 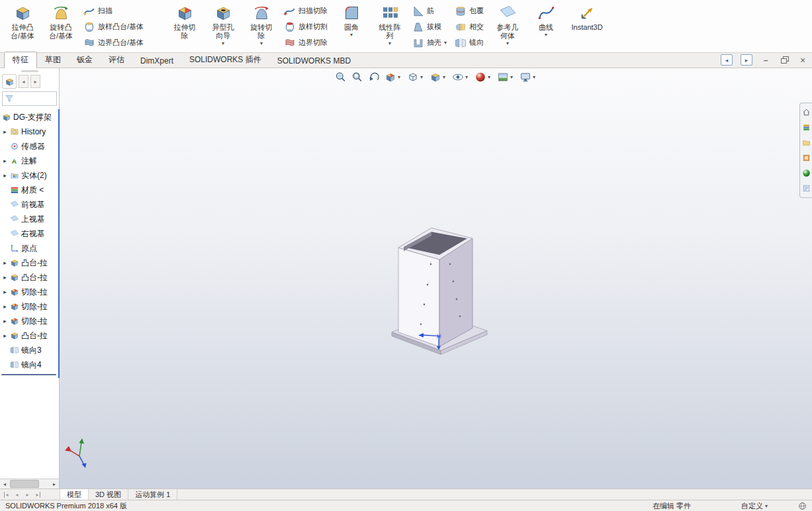 What do you see at coordinates (506, 77) in the screenshot?
I see `apply-scene-button` at bounding box center [506, 77].